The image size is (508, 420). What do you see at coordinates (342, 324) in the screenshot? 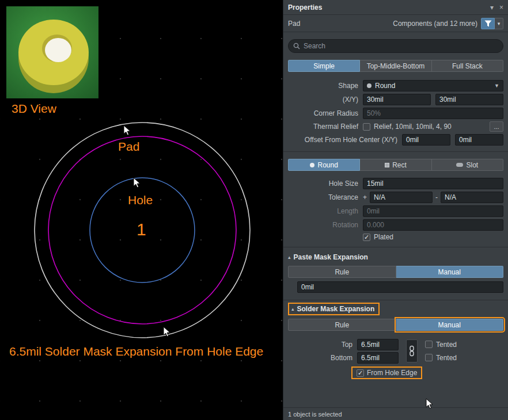
I see `solder-mask-rule-button: Rule` at bounding box center [342, 324].